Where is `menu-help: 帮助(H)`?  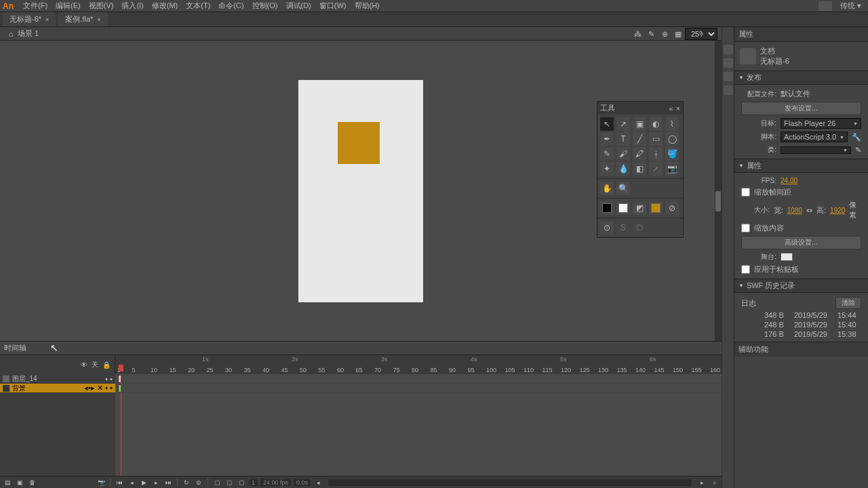
menu-help: 帮助(H) is located at coordinates (368, 6).